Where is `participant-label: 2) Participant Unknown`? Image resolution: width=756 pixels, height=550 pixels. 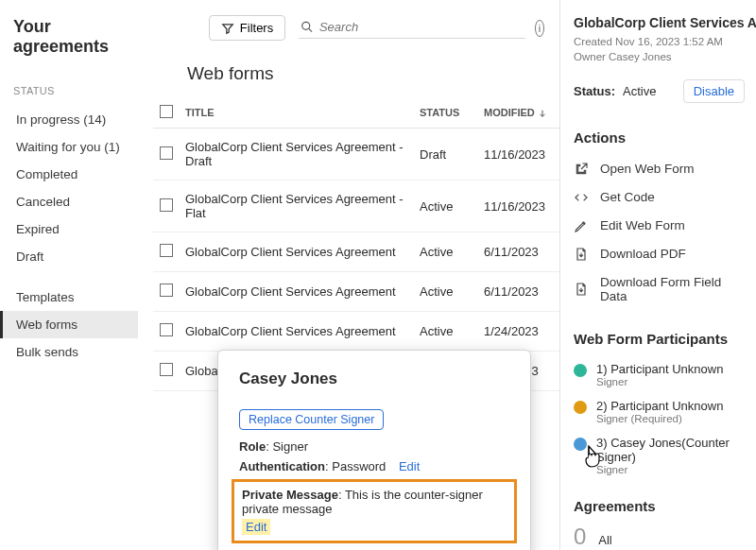 participant-label: 2) Participant Unknown is located at coordinates (660, 406).